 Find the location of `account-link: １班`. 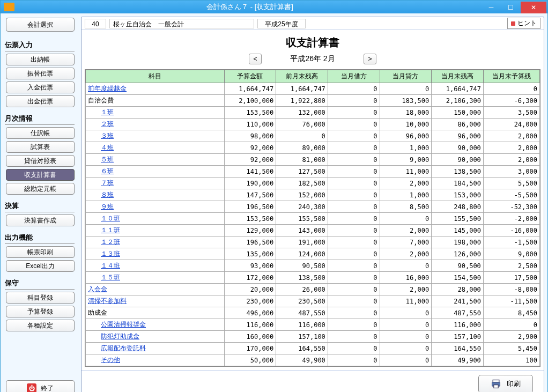

account-link: １班 is located at coordinates (107, 112).